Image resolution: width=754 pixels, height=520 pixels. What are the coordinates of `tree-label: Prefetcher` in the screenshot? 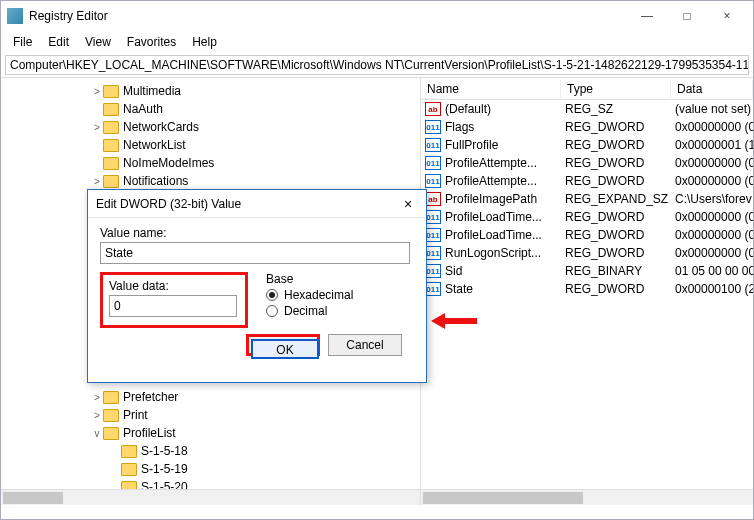 It's located at (150, 397).